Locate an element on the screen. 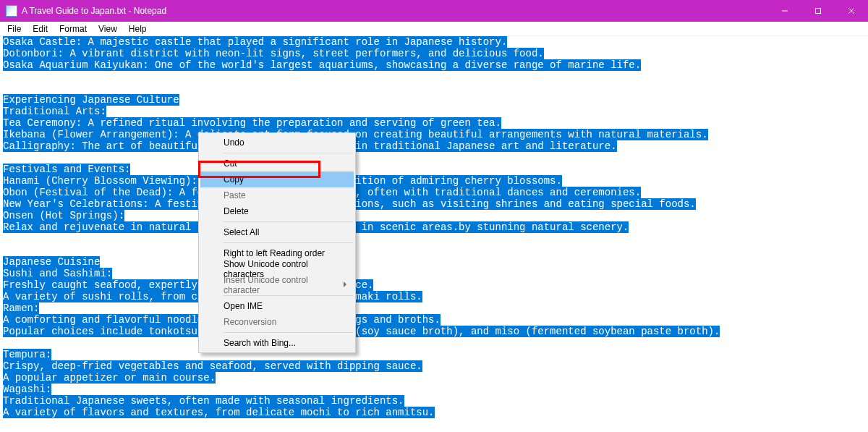 The height and width of the screenshot is (432, 868). text-line: Osaka Aquarium Kaiyukan: One of the worl… is located at coordinates (434, 65).